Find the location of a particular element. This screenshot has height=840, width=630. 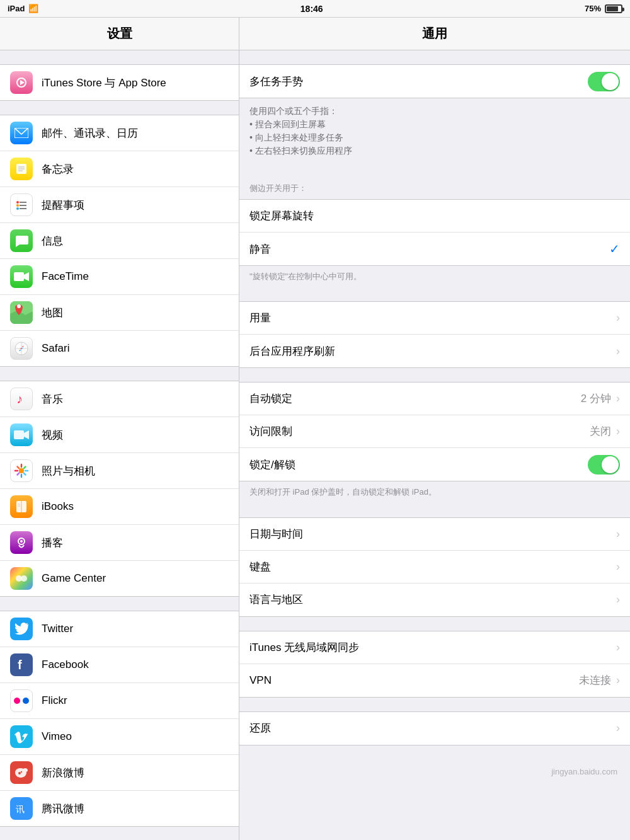

bgrefresh-chevron: › is located at coordinates (618, 352).